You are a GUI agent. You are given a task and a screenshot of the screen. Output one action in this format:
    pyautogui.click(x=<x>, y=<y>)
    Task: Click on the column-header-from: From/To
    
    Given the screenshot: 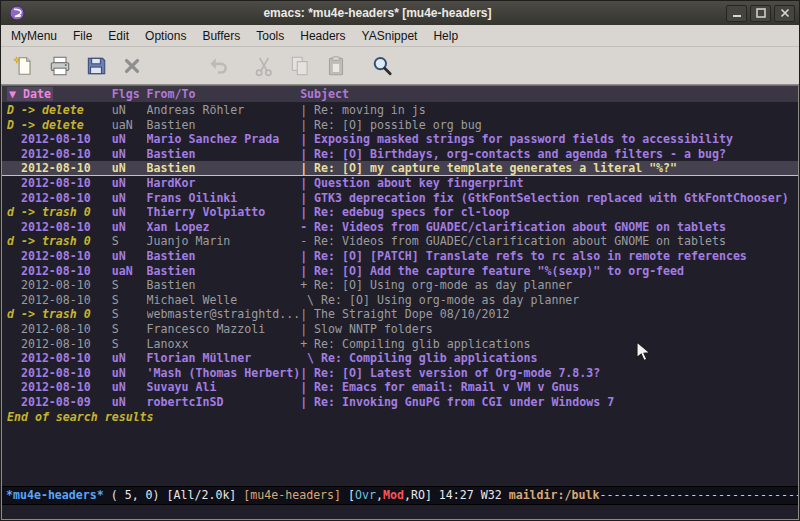 What is the action you would take?
    pyautogui.click(x=224, y=94)
    